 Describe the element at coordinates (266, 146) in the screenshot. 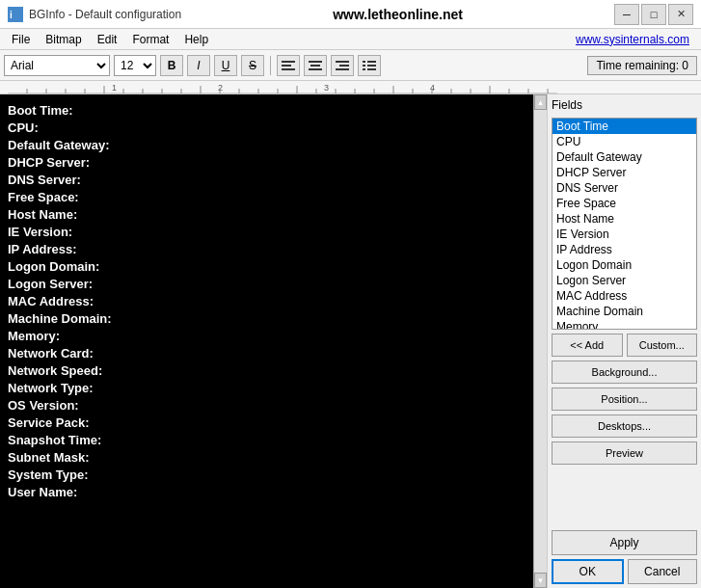

I see `table-row: Default Gateway:` at that location.